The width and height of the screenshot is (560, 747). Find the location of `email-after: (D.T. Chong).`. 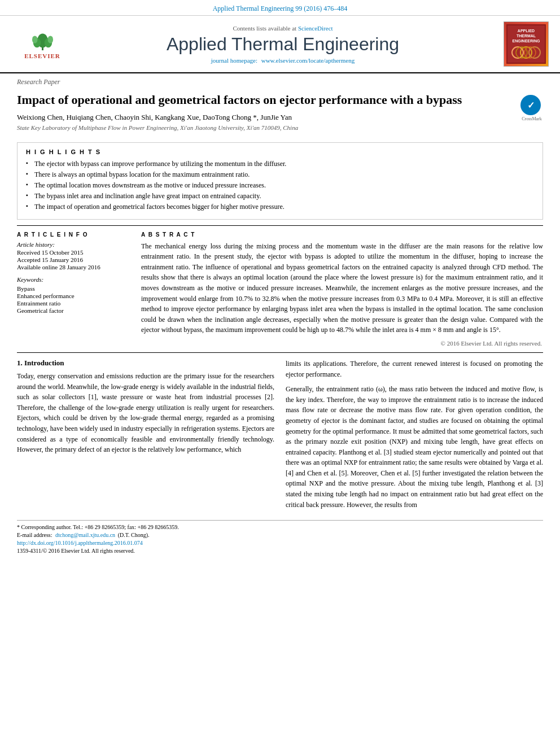

email-after: (D.T. Chong). is located at coordinates (134, 535).